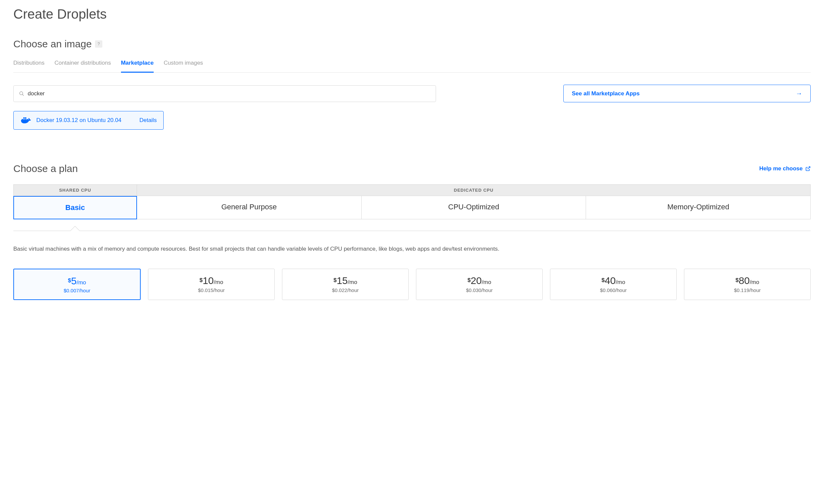 Image resolution: width=824 pixels, height=504 pixels. I want to click on price-main: $40/mo, so click(613, 281).